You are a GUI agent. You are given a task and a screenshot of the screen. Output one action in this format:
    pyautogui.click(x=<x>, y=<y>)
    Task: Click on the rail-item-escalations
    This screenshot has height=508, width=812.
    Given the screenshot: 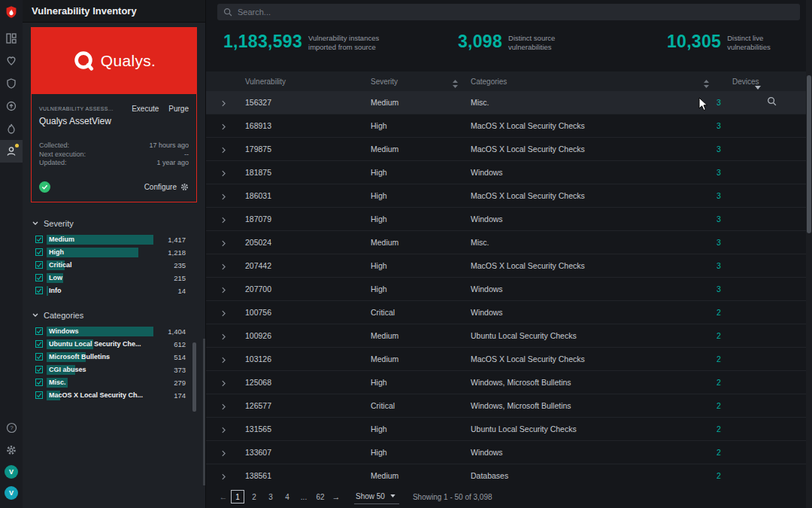 What is the action you would take?
    pyautogui.click(x=11, y=106)
    